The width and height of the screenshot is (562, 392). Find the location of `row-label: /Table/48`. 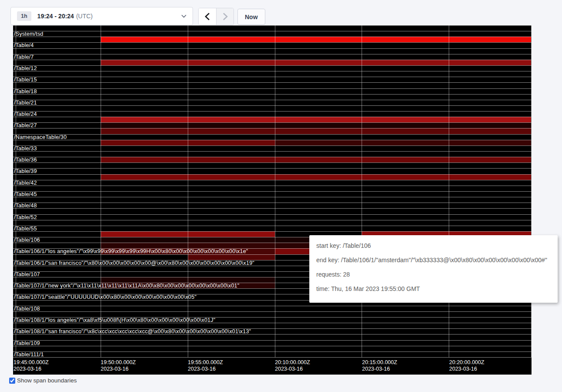

row-label: /Table/48 is located at coordinates (25, 206).